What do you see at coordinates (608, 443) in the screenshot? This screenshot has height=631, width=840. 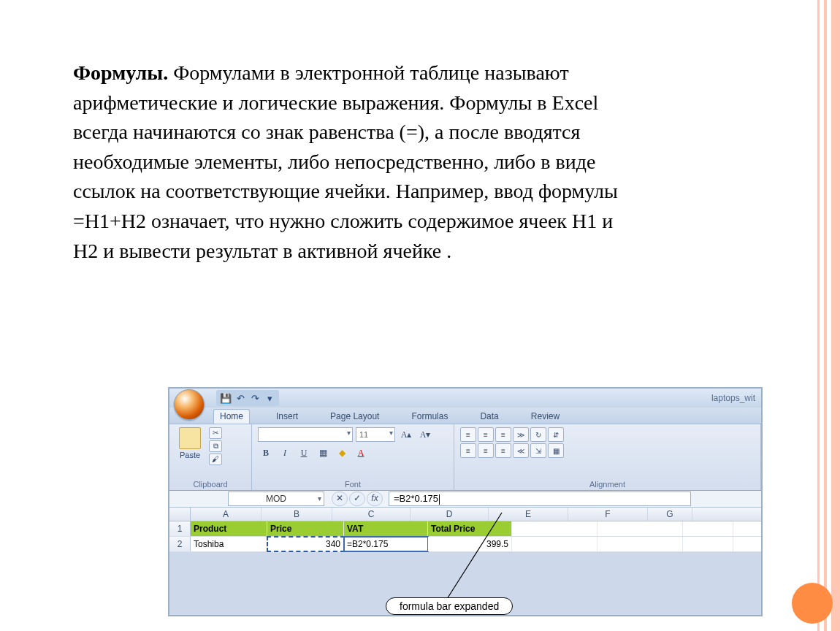 I see `alignment-buttons: ≡ ≡ ≡ ≫ ↻ ⇵ ≡ ≡ ≡ ≪ ⇲ ▦` at bounding box center [608, 443].